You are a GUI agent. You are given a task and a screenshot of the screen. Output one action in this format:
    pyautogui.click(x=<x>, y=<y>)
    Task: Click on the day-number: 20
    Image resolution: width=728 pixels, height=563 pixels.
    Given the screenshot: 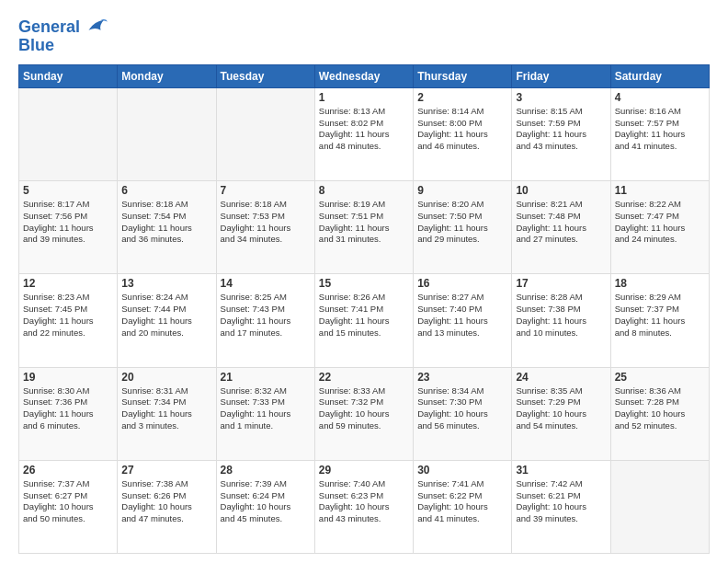 What is the action you would take?
    pyautogui.click(x=166, y=377)
    